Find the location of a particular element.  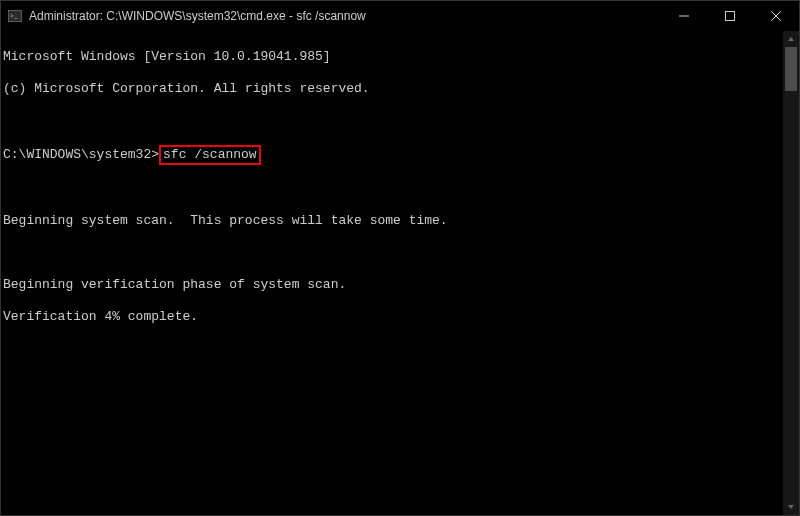

maximize-button is located at coordinates (730, 16).